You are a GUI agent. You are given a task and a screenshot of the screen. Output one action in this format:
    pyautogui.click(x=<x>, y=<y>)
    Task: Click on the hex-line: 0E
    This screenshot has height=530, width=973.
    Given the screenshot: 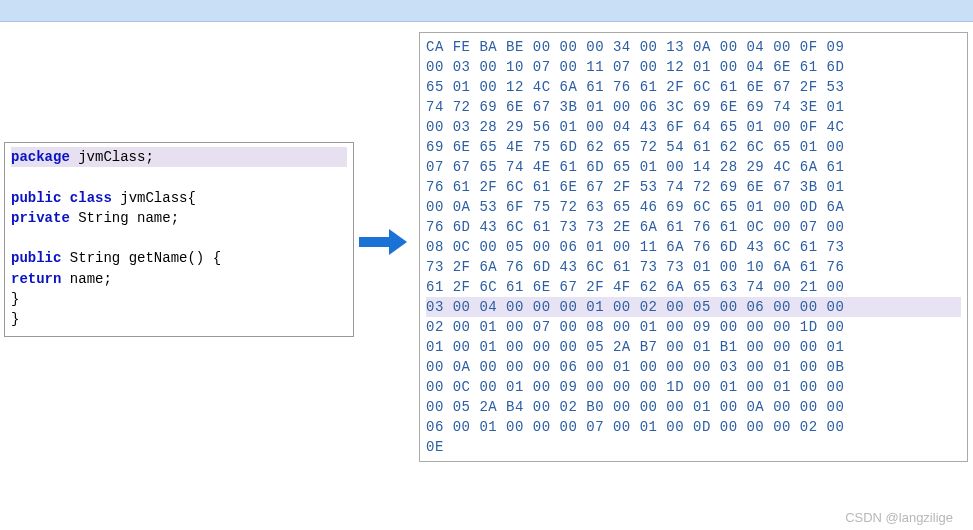 What is the action you would take?
    pyautogui.click(x=694, y=447)
    